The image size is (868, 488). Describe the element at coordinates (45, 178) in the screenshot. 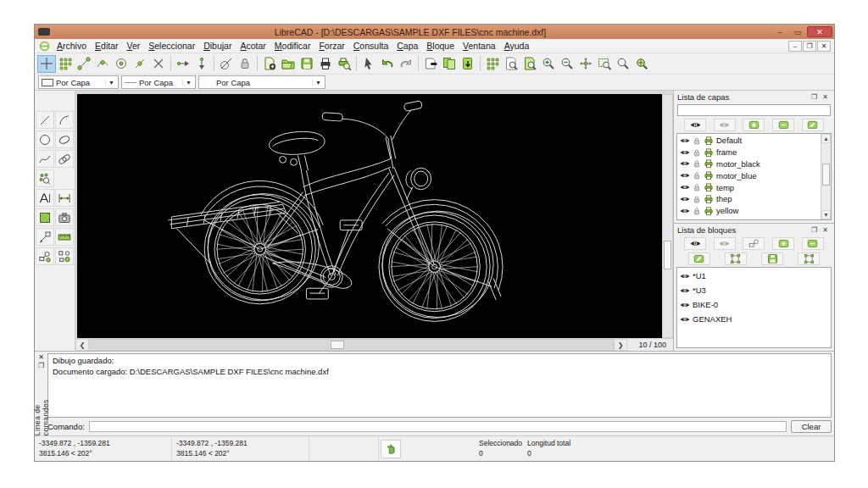

I see `point-tool` at that location.